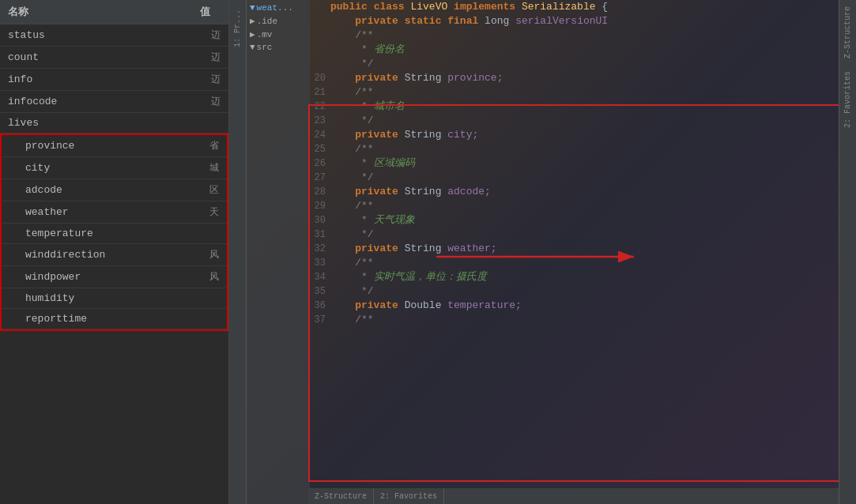  What do you see at coordinates (114, 232) in the screenshot?
I see `sub-group-lives: province 省 city 城 adcode 区 weather 天 tem…` at bounding box center [114, 232].